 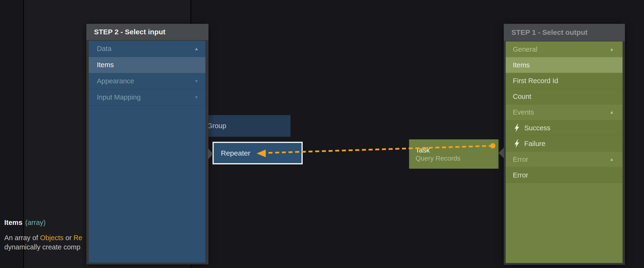 What do you see at coordinates (535, 144) in the screenshot?
I see `output-row-label: Failure` at bounding box center [535, 144].